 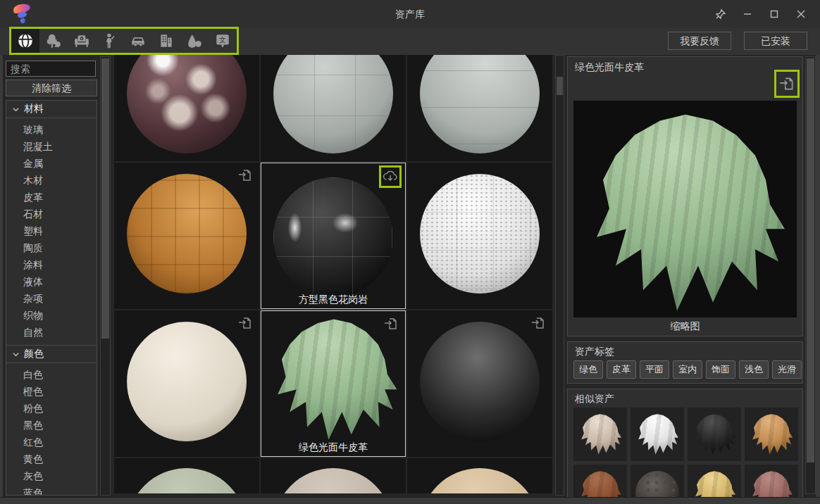 I want to click on close-icon, so click(x=801, y=14).